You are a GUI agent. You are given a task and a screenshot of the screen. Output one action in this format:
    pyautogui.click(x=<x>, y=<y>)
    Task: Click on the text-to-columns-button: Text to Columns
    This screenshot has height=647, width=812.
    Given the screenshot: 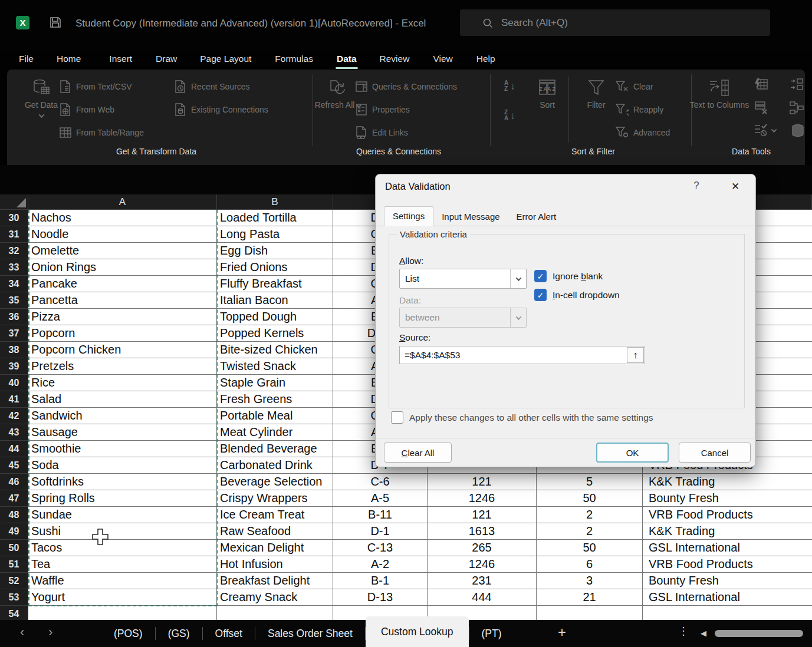 What is the action you would take?
    pyautogui.click(x=719, y=94)
    